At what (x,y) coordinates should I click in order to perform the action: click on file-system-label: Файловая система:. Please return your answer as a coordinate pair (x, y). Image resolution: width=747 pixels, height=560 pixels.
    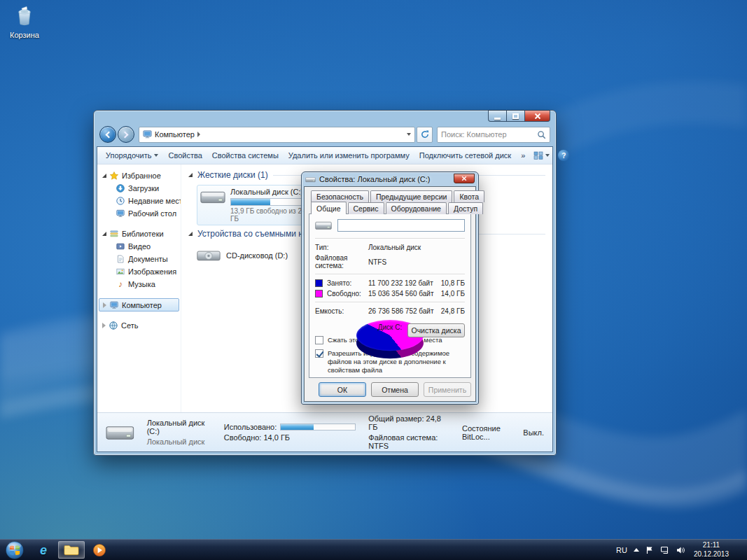
    Looking at the image, I should click on (342, 262).